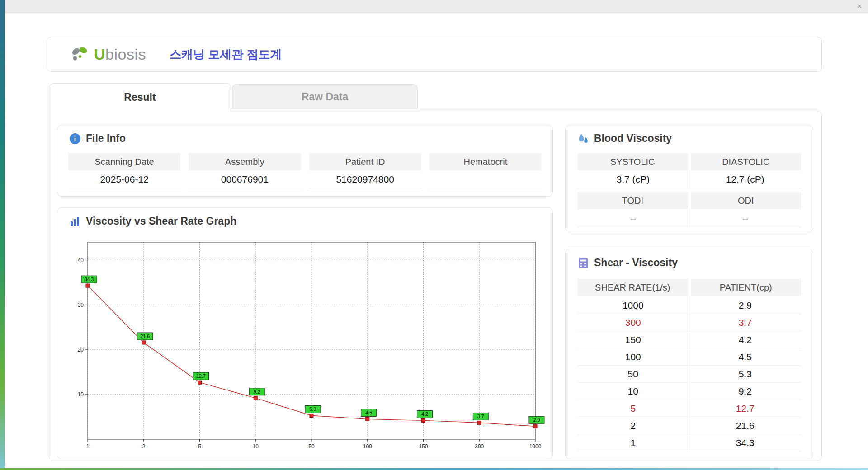 Image resolution: width=868 pixels, height=470 pixels. Describe the element at coordinates (486, 179) in the screenshot. I see `file-info-value` at that location.